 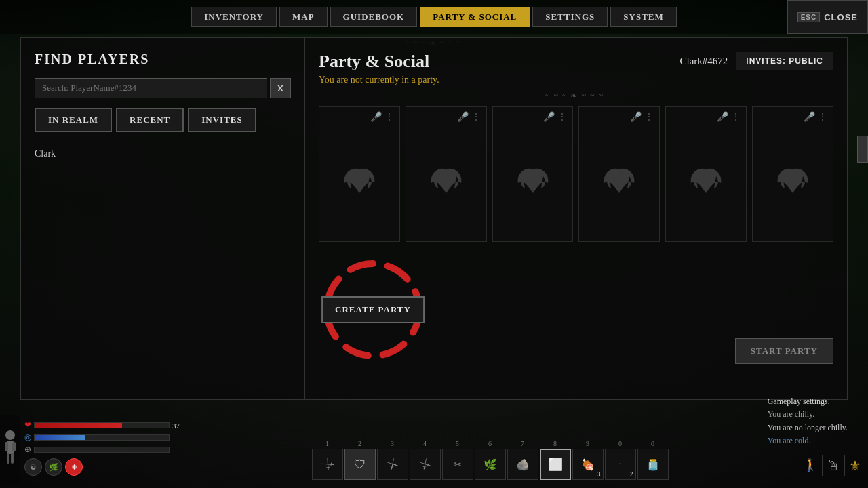 What do you see at coordinates (810, 466) in the screenshot?
I see `hud-icon-group: 🚶` at bounding box center [810, 466].